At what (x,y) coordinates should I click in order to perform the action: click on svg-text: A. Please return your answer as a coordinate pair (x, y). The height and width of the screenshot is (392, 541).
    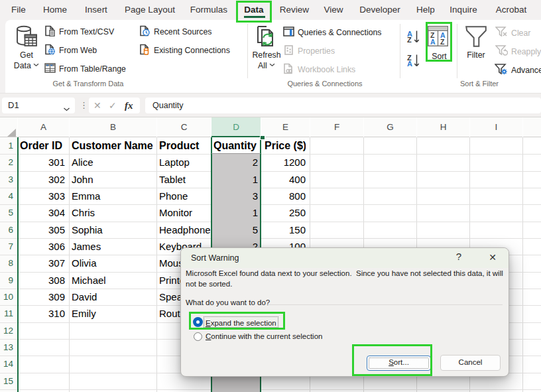
    Looking at the image, I should click on (410, 64).